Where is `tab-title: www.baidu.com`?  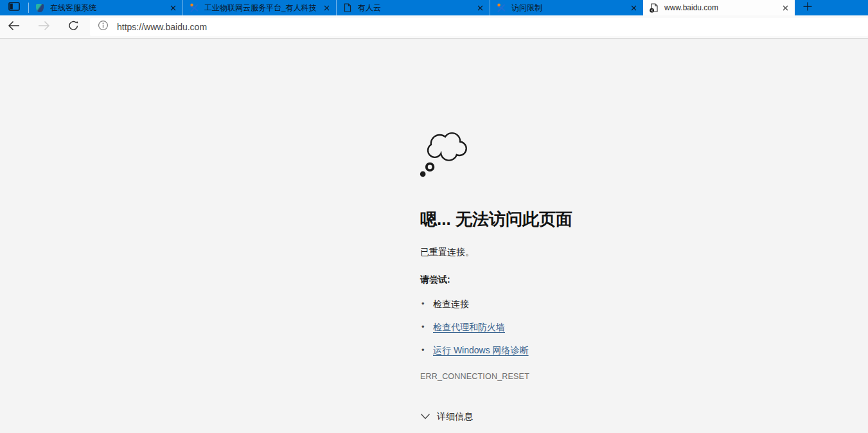 tab-title: www.baidu.com is located at coordinates (721, 8).